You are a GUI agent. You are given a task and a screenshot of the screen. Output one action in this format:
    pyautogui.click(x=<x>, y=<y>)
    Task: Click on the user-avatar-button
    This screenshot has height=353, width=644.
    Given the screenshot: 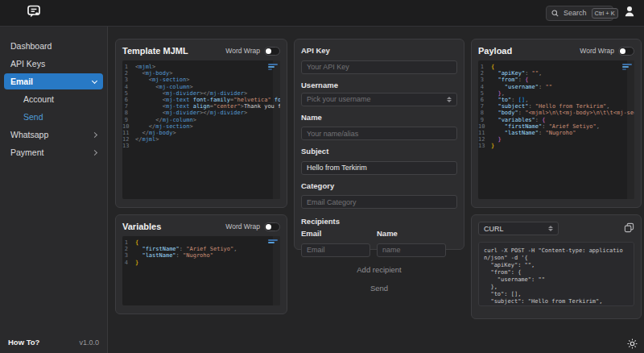 What is the action you would take?
    pyautogui.click(x=630, y=13)
    